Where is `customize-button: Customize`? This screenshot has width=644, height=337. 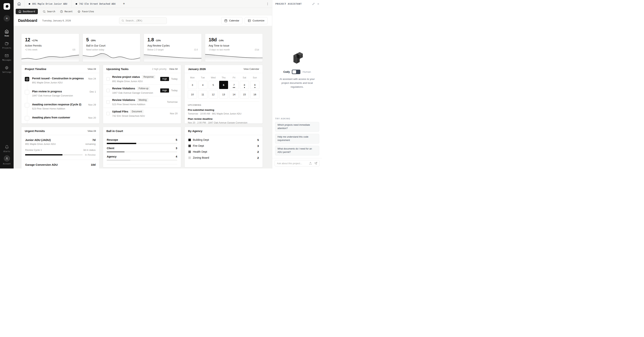
customize-button: Customize is located at coordinates (256, 21).